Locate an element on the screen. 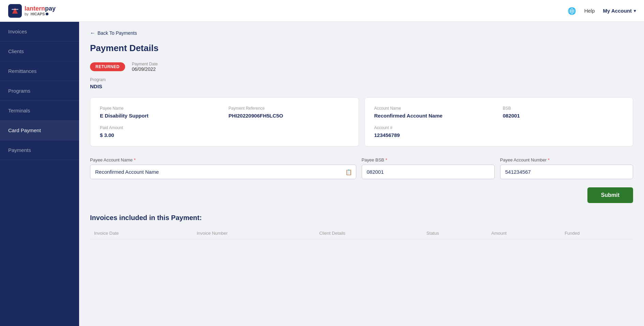 The width and height of the screenshot is (644, 326). logo-text: lanternpay by HICAPS is located at coordinates (40, 11).